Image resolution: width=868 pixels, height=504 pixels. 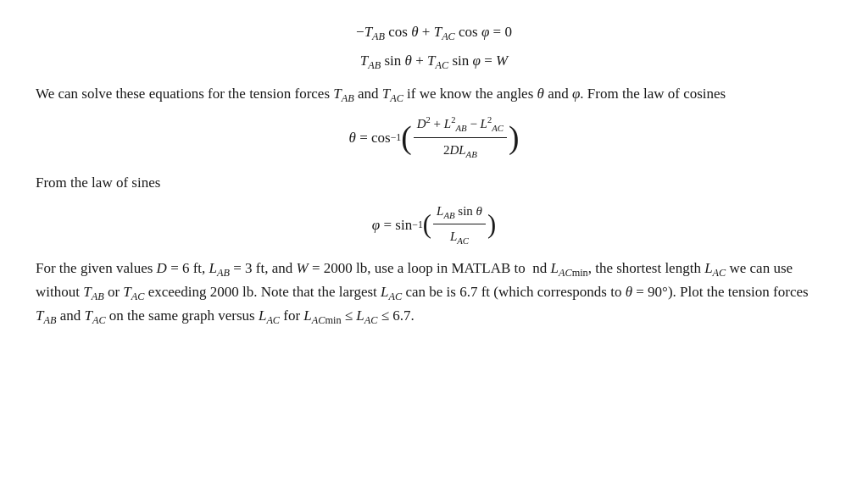 What do you see at coordinates (434, 33) in the screenshot?
I see `equation-1: −TAB cos θ + TAC cos φ = 0` at bounding box center [434, 33].